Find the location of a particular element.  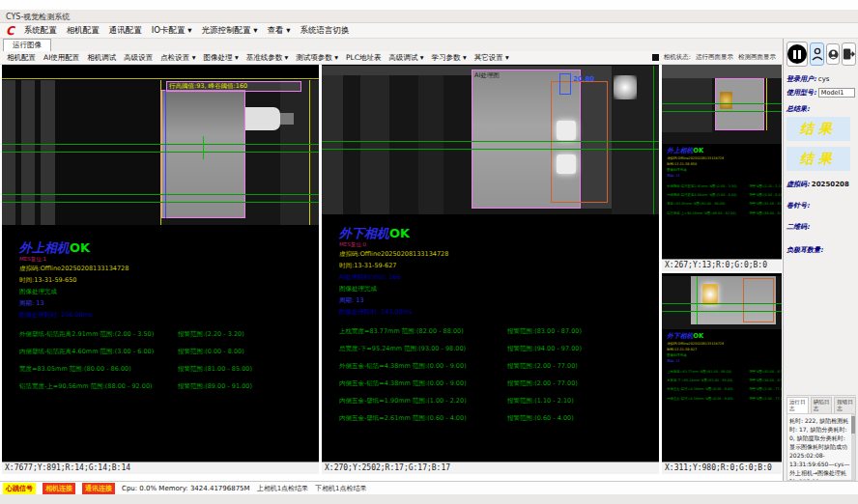

camera-image-lower: AI处理图 20.80 is located at coordinates (491, 140).